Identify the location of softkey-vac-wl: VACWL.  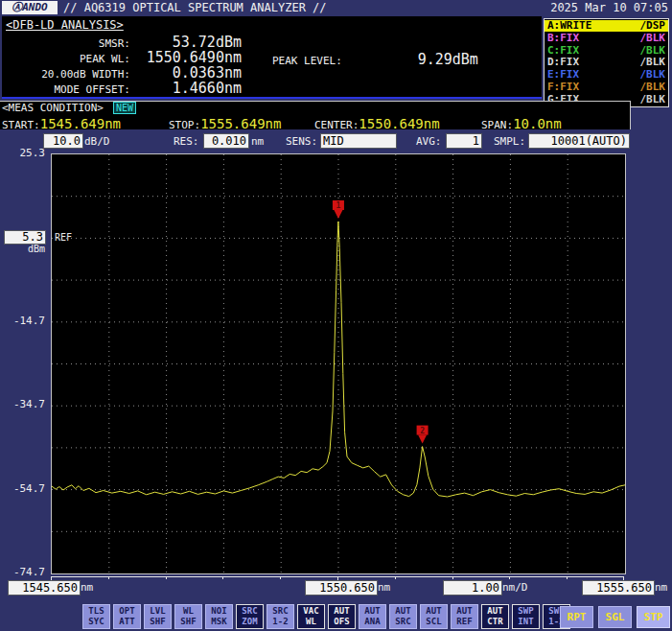
(311, 617).